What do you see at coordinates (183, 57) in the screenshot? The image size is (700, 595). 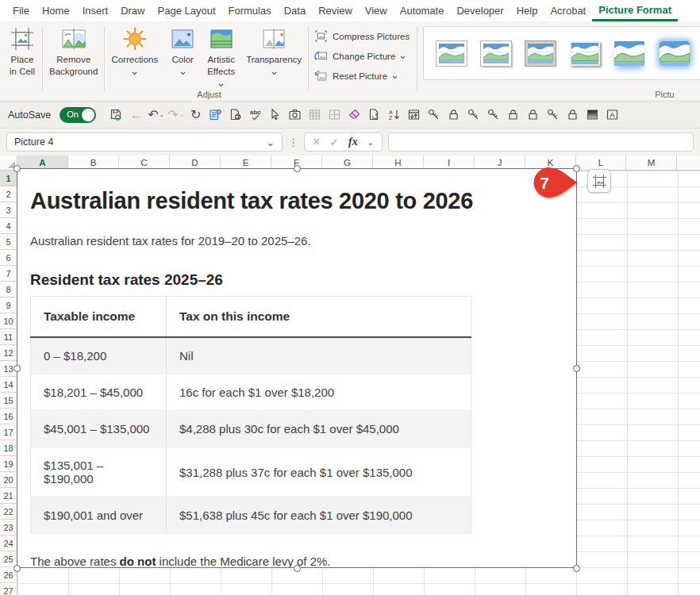 I see `color-button: Color` at bounding box center [183, 57].